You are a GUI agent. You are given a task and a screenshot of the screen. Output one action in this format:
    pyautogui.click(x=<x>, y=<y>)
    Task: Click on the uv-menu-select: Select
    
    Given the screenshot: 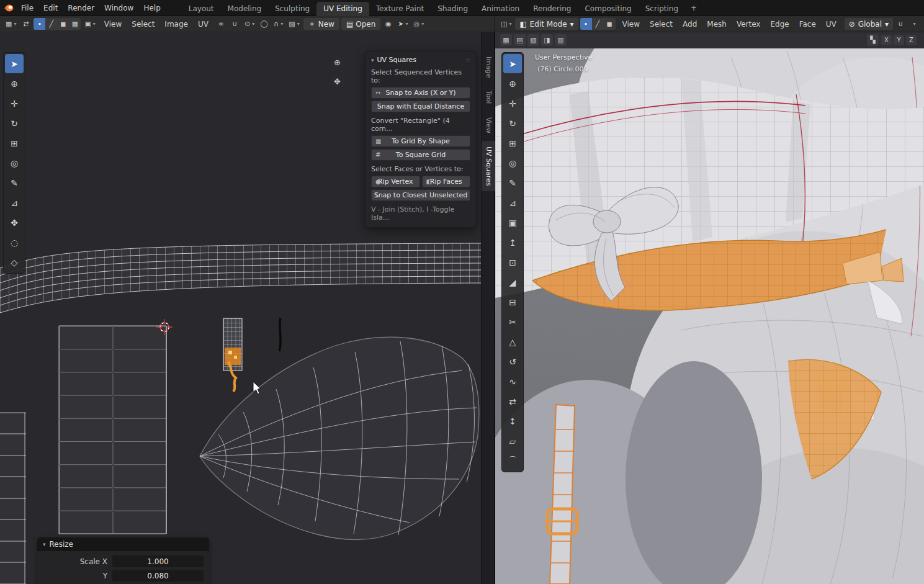 What is the action you would take?
    pyautogui.click(x=143, y=24)
    